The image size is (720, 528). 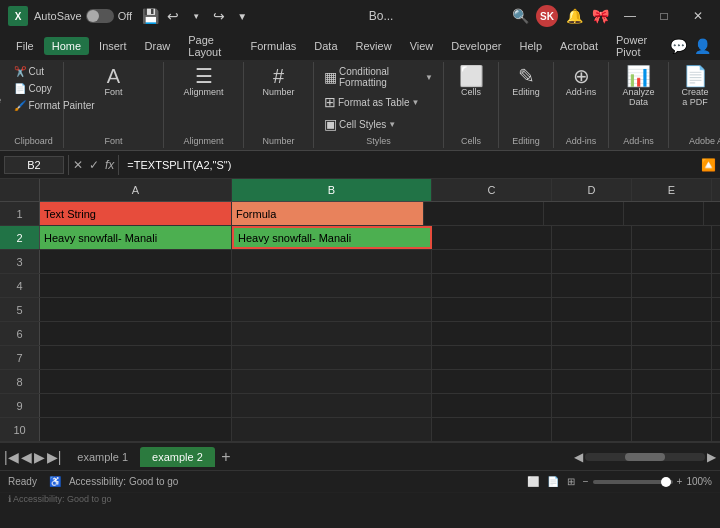 I want to click on cell-e4, so click(x=672, y=286).